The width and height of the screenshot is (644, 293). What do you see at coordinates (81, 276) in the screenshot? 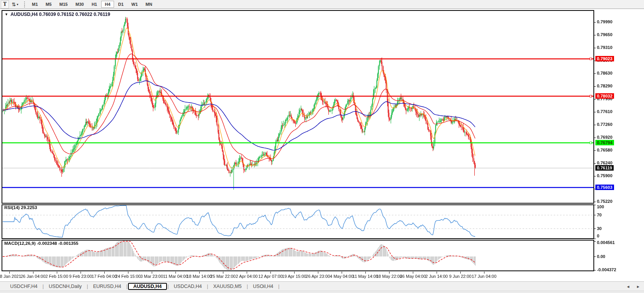
I see `time-tick: 9 Feb 23:00` at bounding box center [81, 276].